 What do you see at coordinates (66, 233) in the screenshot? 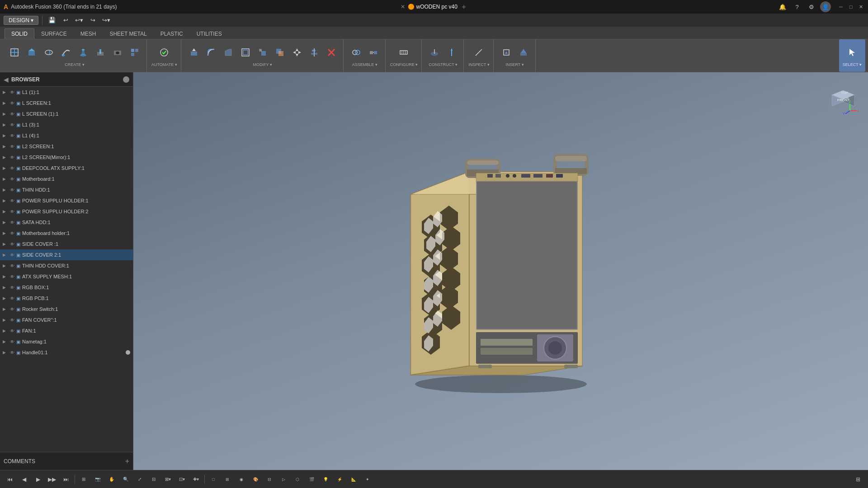
I see `browser-item-13: ▶ 👁 ▣ Motherboard holder:1` at bounding box center [66, 233].